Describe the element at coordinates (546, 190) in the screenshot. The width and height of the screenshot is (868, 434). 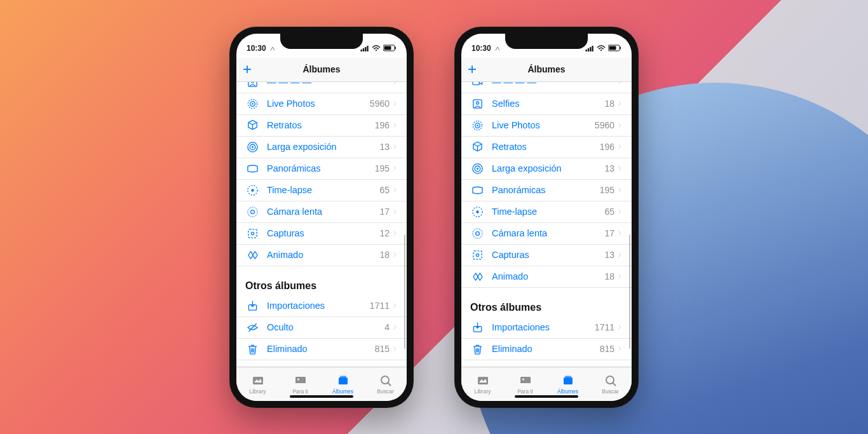
I see `album-label: Panorámicas` at that location.